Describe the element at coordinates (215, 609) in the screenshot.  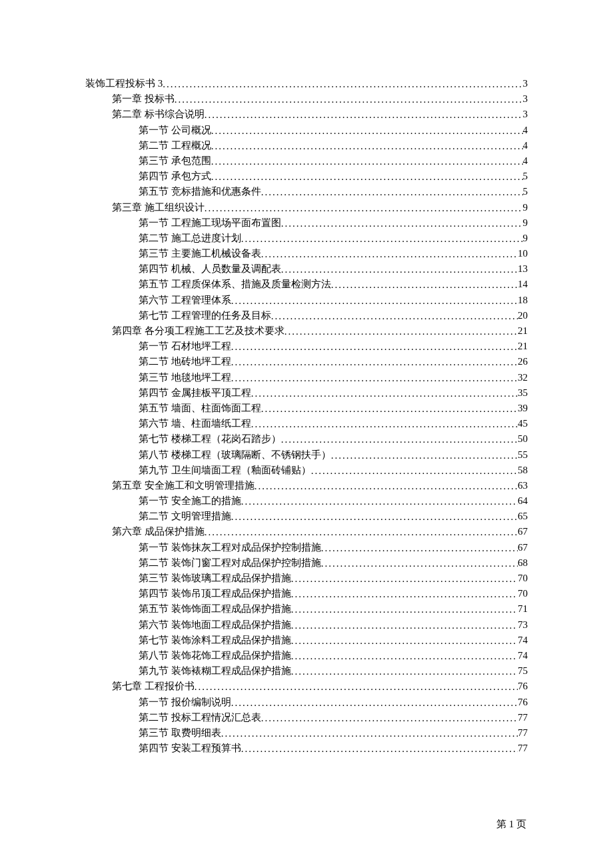
I see `toc-label: 第五节 装饰饰面工程成品保护措施` at that location.